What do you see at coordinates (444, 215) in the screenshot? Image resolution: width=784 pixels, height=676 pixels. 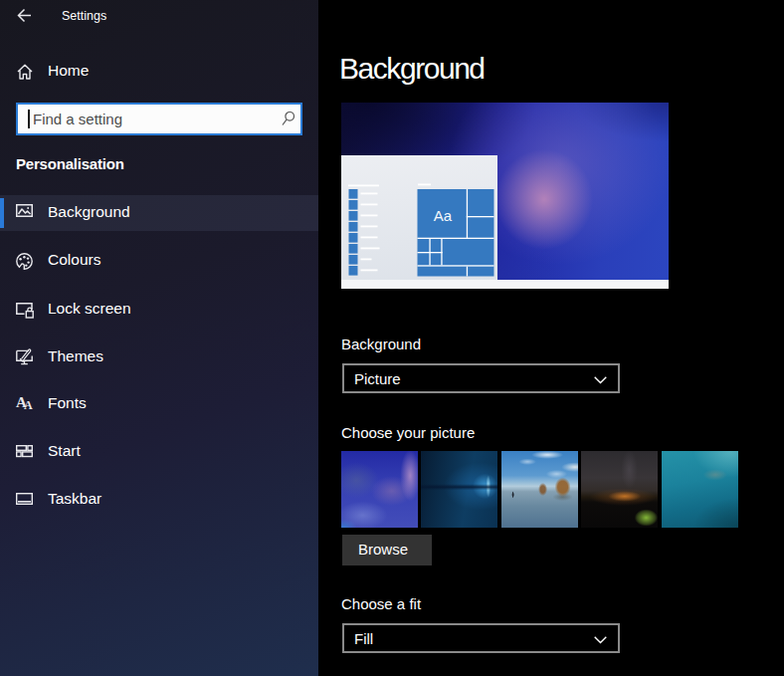 I see `svg-text: Aa` at bounding box center [444, 215].